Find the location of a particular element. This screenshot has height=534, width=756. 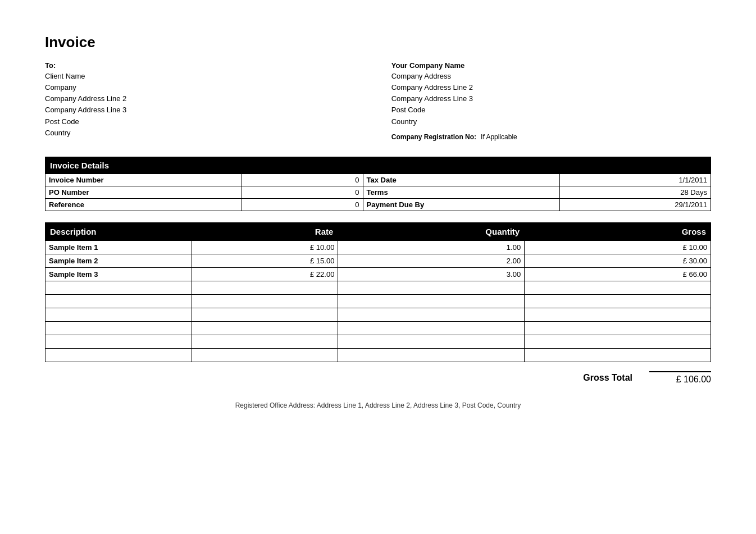

item-rate-2: £ 22.00 is located at coordinates (265, 274).